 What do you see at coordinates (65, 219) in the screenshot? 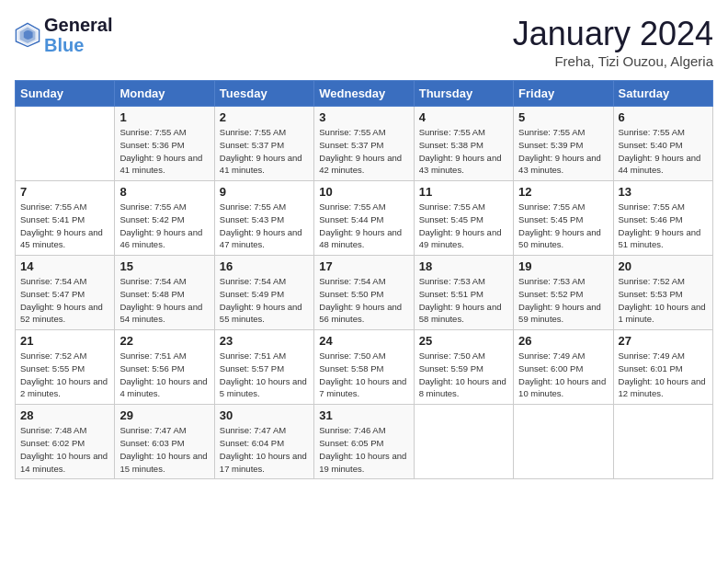
I see `calendar-cell: 7Sunrise: 7:55 AMSunset: 5:41 PMDaylight…` at bounding box center [65, 219].